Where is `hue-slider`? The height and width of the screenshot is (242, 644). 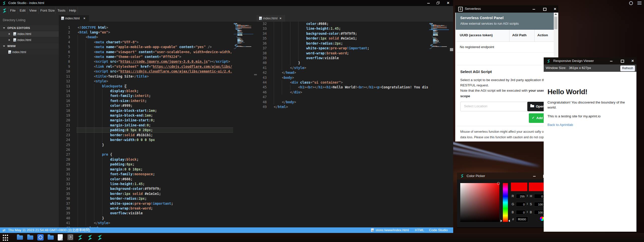
hue-slider is located at coordinates (505, 202).